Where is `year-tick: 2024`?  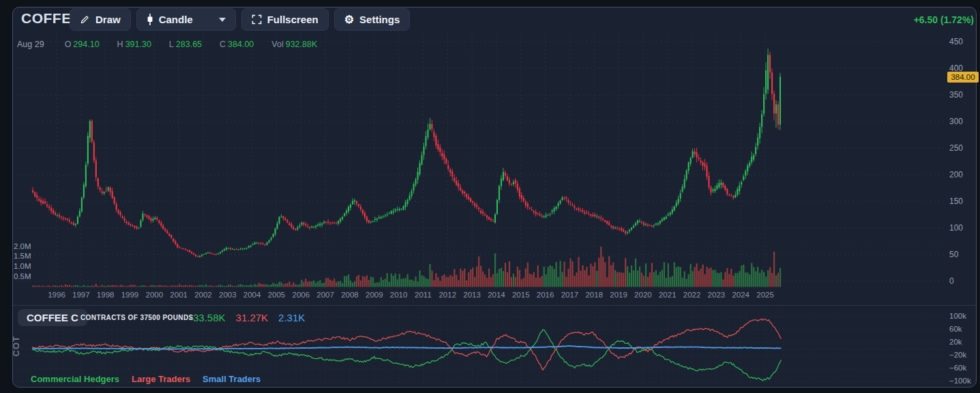
year-tick: 2024 is located at coordinates (741, 295).